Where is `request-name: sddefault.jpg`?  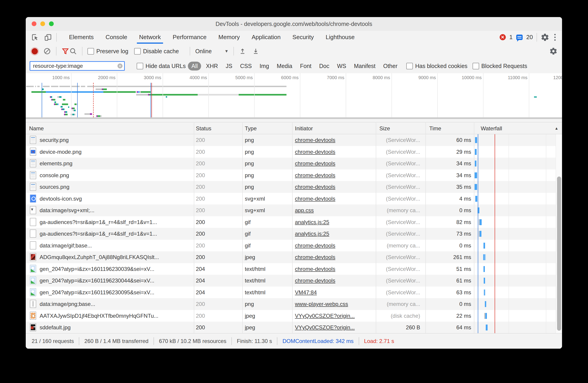 request-name: sddefault.jpg is located at coordinates (115, 327).